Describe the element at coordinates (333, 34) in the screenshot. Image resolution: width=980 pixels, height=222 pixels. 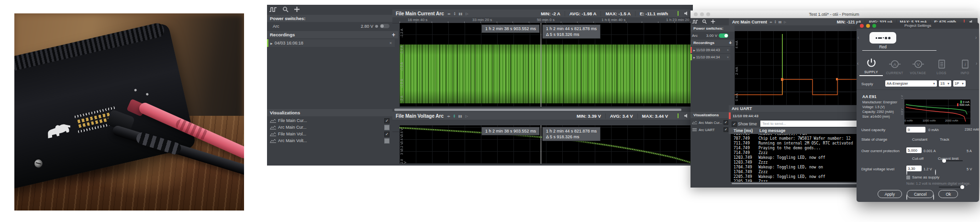
I see `recordings-header: Recordings +` at that location.